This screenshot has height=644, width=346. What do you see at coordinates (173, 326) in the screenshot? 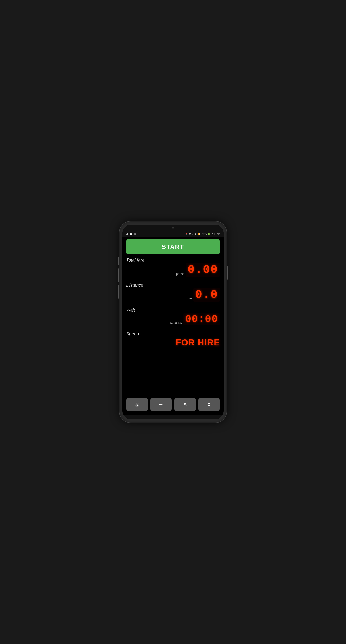
I see `app-content: START Total fare pesso 0.00 Distance km` at bounding box center [173, 326].